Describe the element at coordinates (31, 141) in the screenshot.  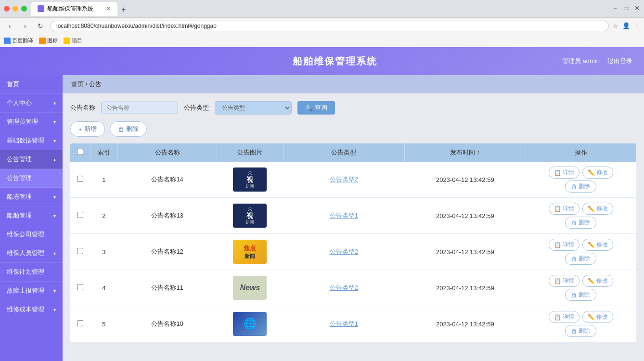
I see `sidebar-item-basic: 基础数据管理 ▾` at that location.